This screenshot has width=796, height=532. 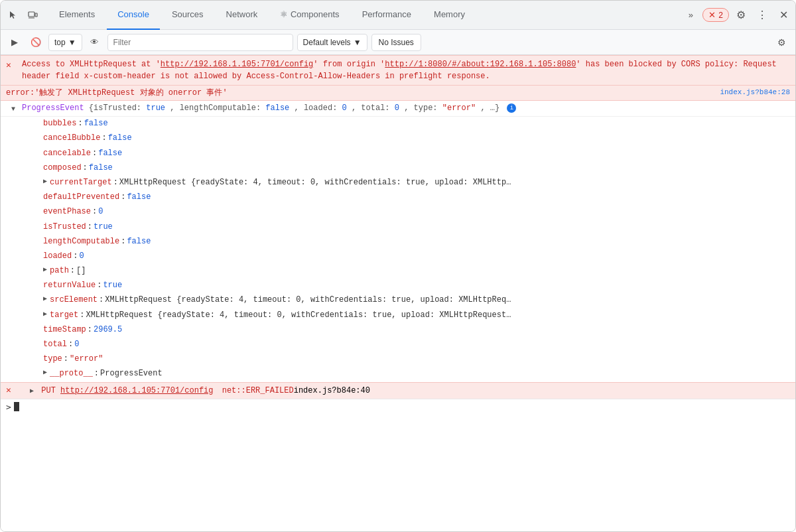 I want to click on context-selector: top ▼, so click(x=65, y=42).